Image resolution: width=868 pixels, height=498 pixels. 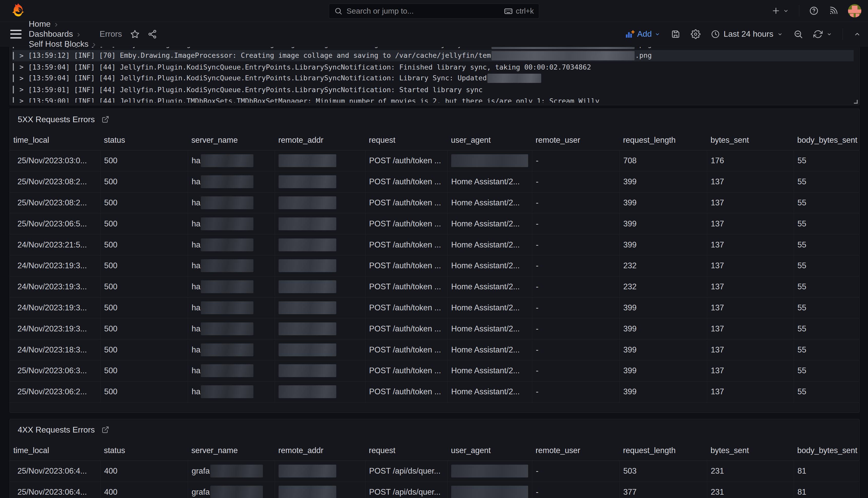 I want to click on time-range-picker: Last 24 hours, so click(x=747, y=34).